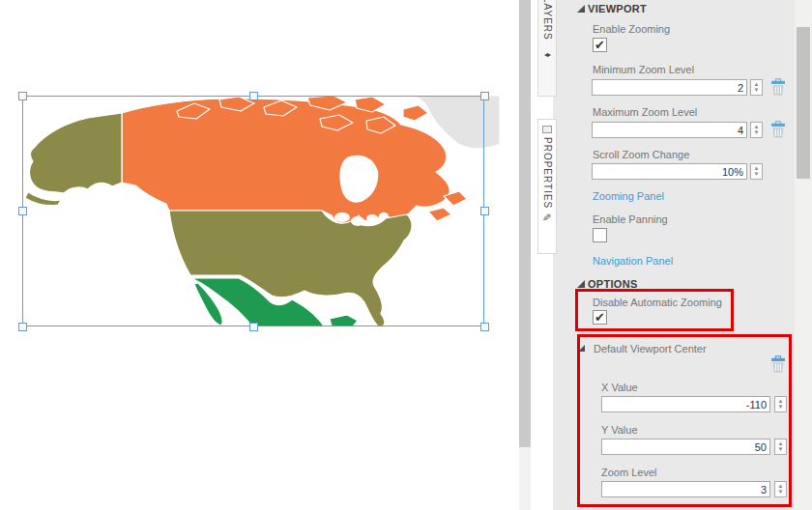 The width and height of the screenshot is (812, 510). What do you see at coordinates (778, 364) in the screenshot?
I see `default-viewport-center-trash-icon` at bounding box center [778, 364].